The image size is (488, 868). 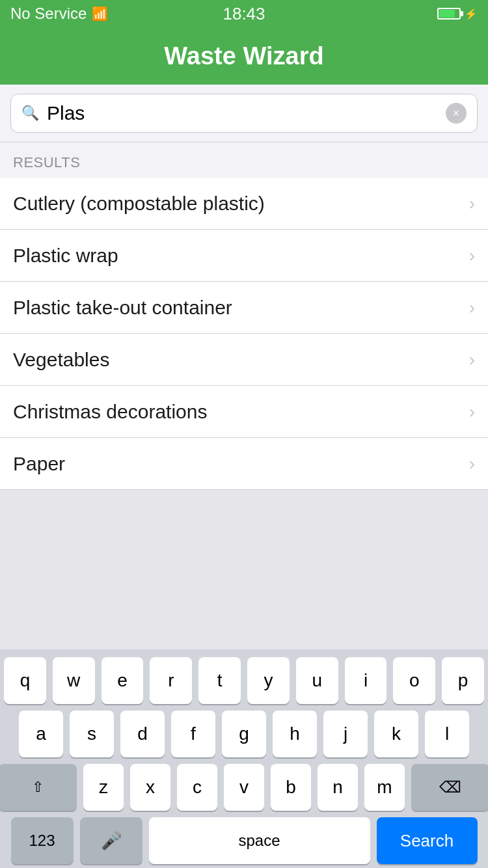 I want to click on list-item: Plastic take-out container›, so click(x=244, y=308).